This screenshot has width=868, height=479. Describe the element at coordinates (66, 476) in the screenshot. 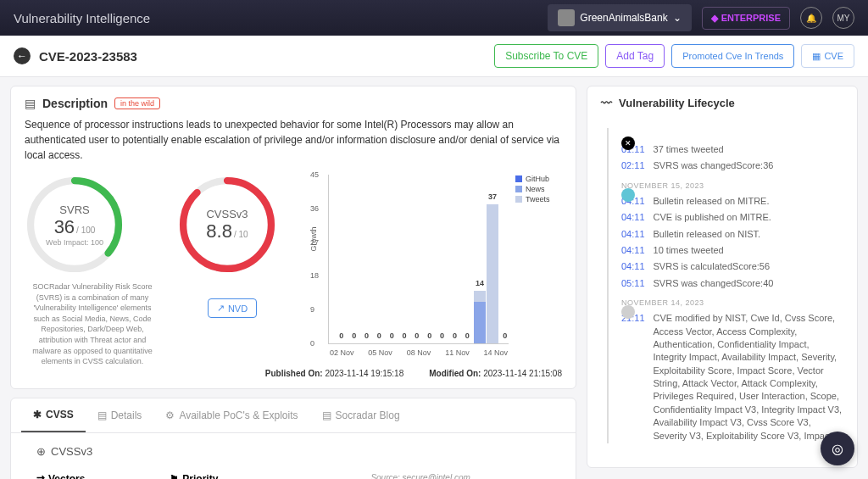

I see `vectors-label: Vectors` at that location.